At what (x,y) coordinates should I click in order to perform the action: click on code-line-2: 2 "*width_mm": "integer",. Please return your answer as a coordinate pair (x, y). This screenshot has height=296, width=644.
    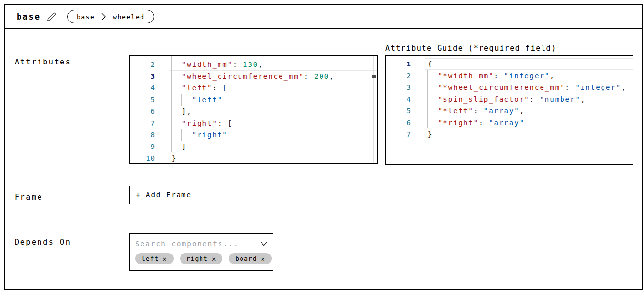
    Looking at the image, I should click on (509, 76).